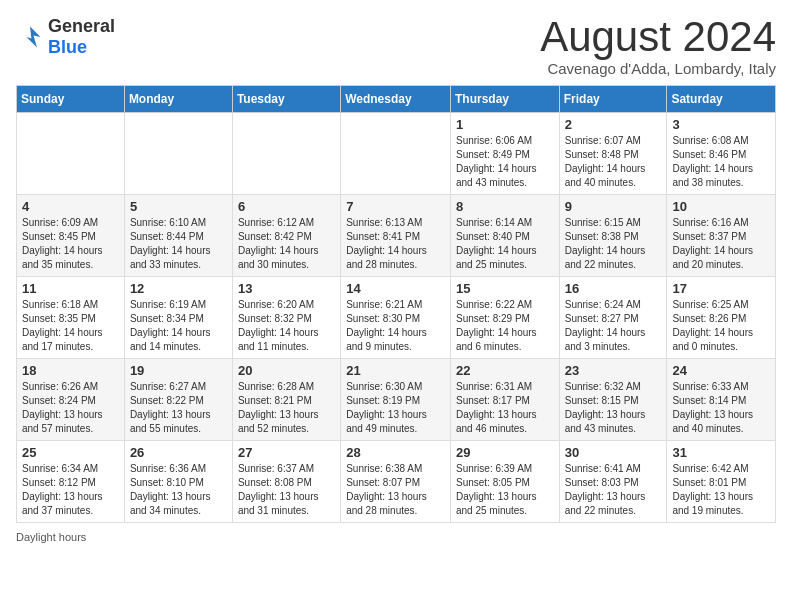  I want to click on day-number: 18, so click(70, 370).